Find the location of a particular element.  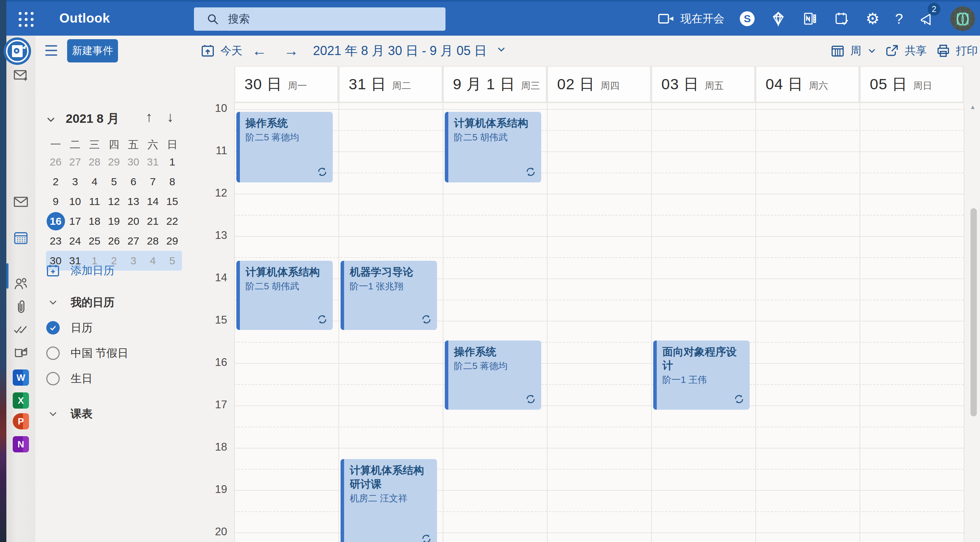

calendar-item-holidays: 中国 节假日 is located at coordinates (116, 353).